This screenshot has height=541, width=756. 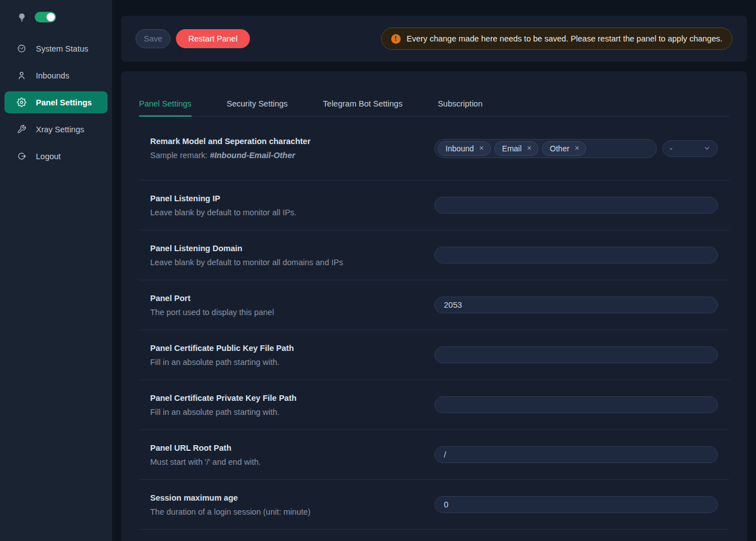 I want to click on panel-listening-ip-input, so click(x=576, y=205).